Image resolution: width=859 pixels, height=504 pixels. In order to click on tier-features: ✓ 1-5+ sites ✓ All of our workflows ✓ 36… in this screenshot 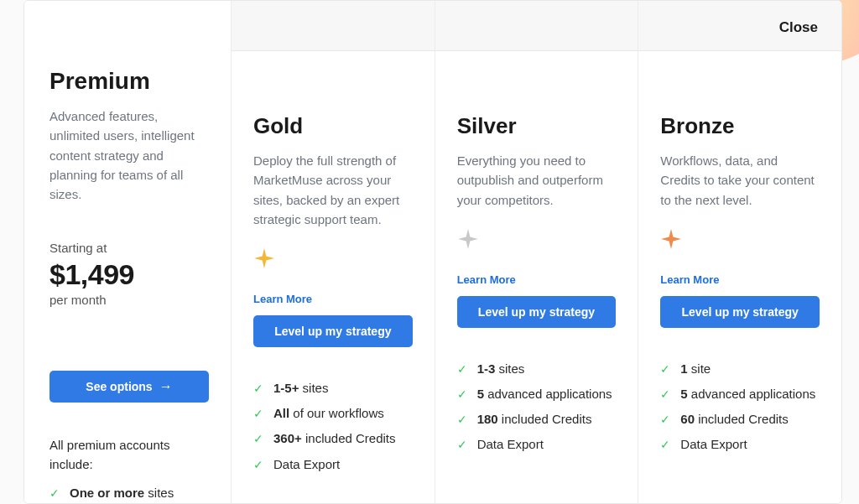, I will do `click(333, 426)`.